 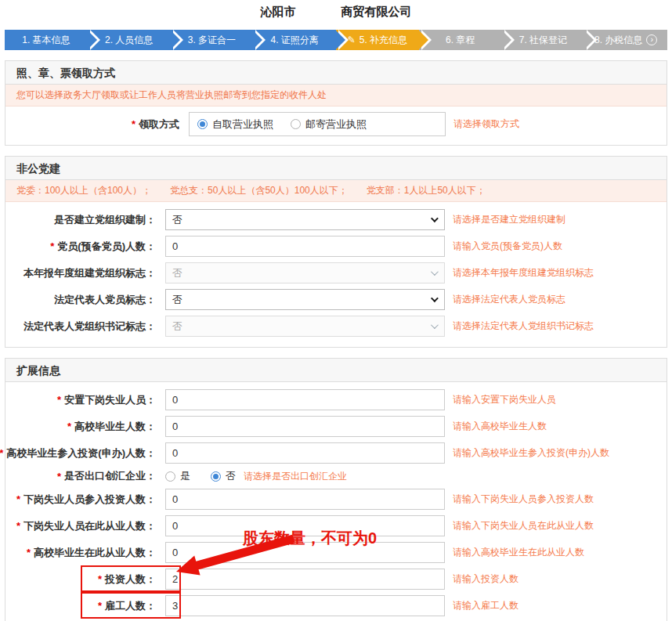 I want to click on hint-text: 请选择法定代表人党组织书记标志, so click(x=523, y=326).